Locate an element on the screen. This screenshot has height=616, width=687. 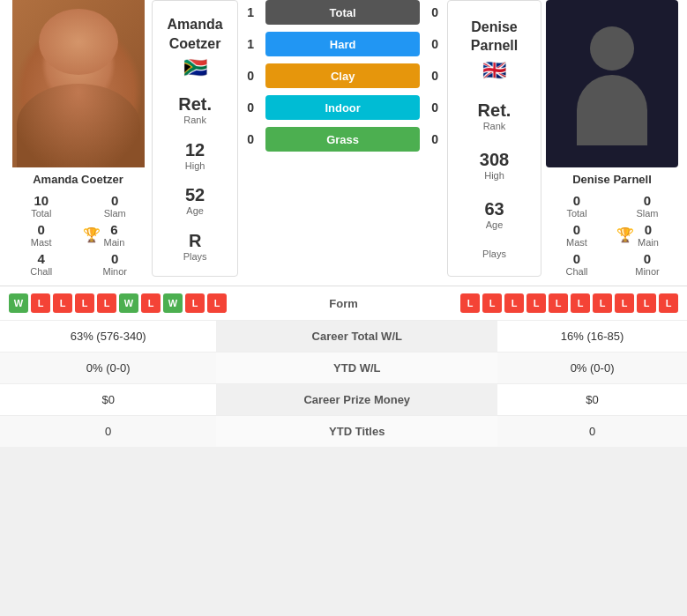
right-flag: 🇬🇧 is located at coordinates (494, 71).